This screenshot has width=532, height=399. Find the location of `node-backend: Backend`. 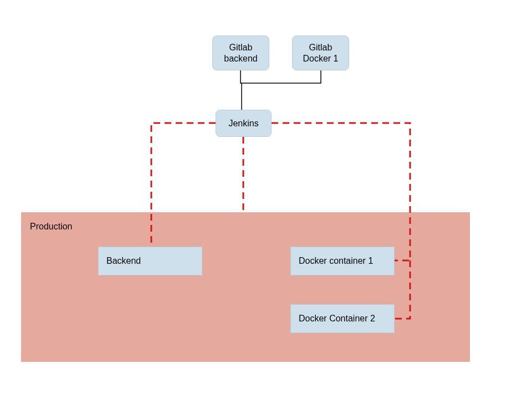

node-backend: Backend is located at coordinates (150, 261).